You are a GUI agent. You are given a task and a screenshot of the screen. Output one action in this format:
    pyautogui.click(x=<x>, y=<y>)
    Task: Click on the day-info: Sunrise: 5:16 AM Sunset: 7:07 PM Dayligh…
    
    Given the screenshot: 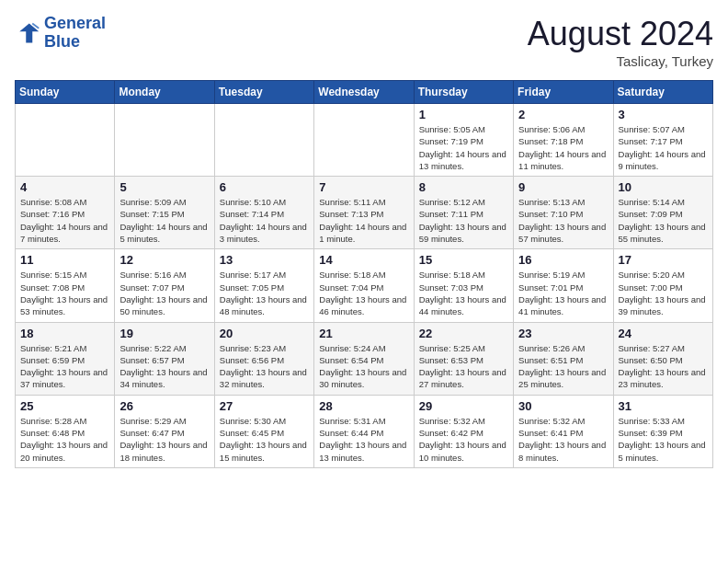 What is the action you would take?
    pyautogui.click(x=164, y=293)
    